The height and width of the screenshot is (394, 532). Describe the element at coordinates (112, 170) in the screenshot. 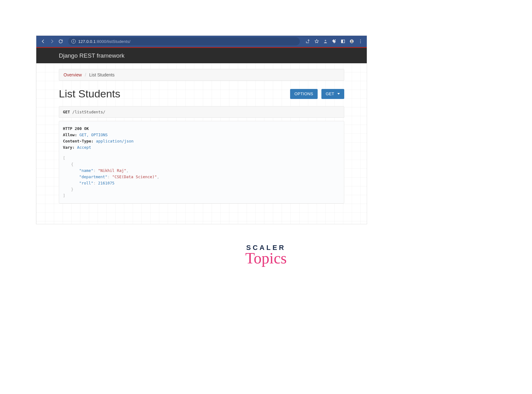

I see `json-val-name: "Nikhil Raj"` at that location.